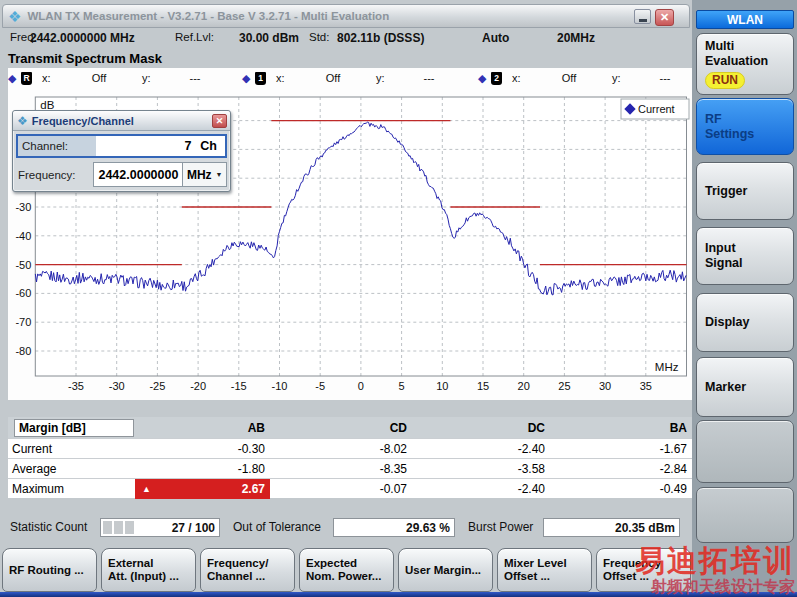 This screenshot has height=597, width=797. What do you see at coordinates (749, 134) in the screenshot?
I see `sidebar-item-label: Settings` at bounding box center [749, 134].